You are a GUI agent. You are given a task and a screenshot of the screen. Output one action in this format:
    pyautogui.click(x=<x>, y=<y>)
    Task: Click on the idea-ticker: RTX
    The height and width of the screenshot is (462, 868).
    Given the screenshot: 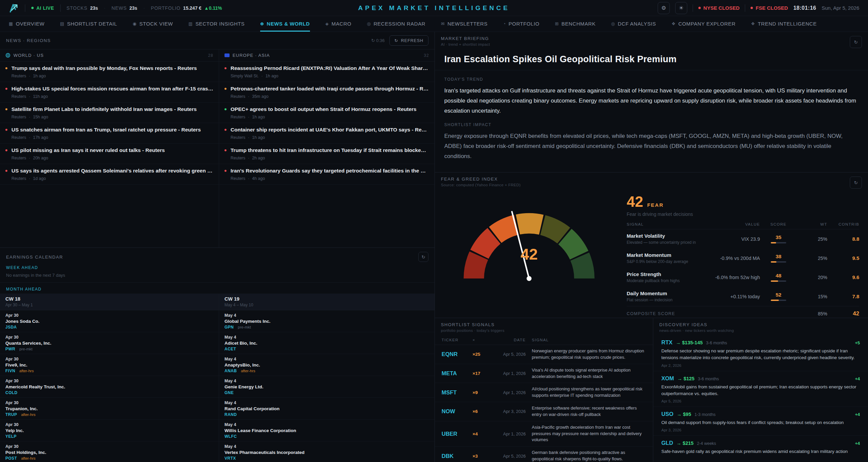 What is the action you would take?
    pyautogui.click(x=667, y=343)
    